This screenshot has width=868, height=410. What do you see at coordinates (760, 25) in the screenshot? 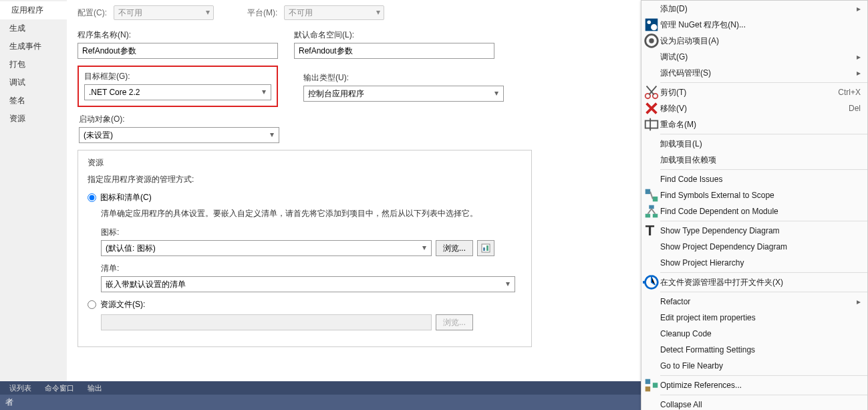
I see `menu-label: 管理 NuGet 程序包(N)...` at bounding box center [760, 25].